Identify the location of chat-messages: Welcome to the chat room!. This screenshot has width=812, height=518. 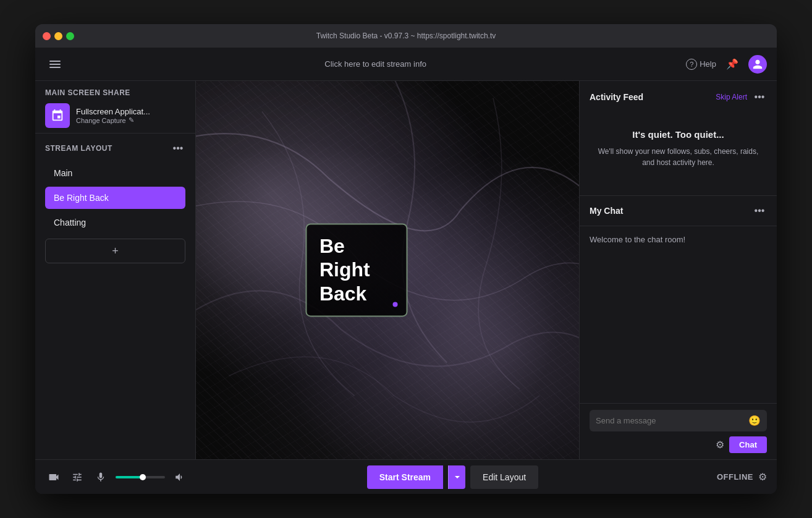
(679, 315).